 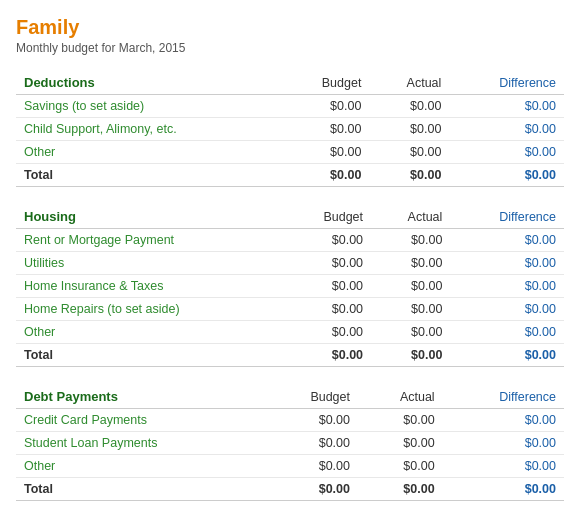 What do you see at coordinates (326, 83) in the screenshot?
I see `col-header-budget-deductions: Budget` at bounding box center [326, 83].